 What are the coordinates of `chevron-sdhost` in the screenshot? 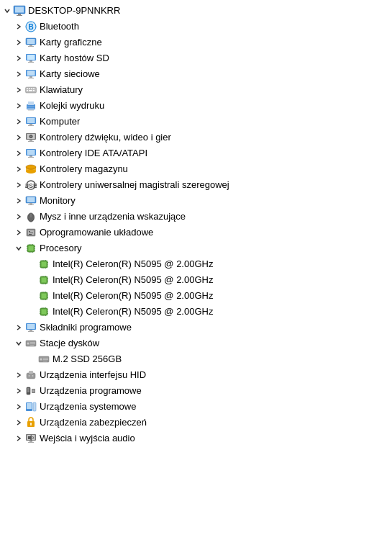 It's located at (19, 58).